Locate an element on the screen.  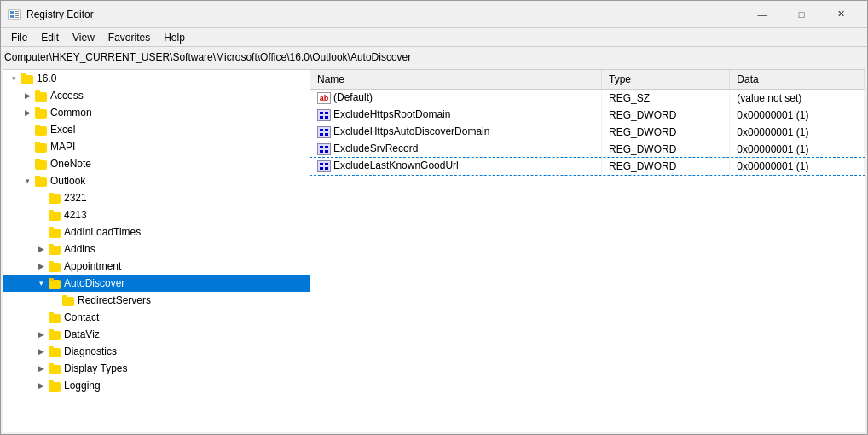
table-row: ExcludeHttpsAutoDiscoverDomainREG_DWORD0… is located at coordinates (587, 132).